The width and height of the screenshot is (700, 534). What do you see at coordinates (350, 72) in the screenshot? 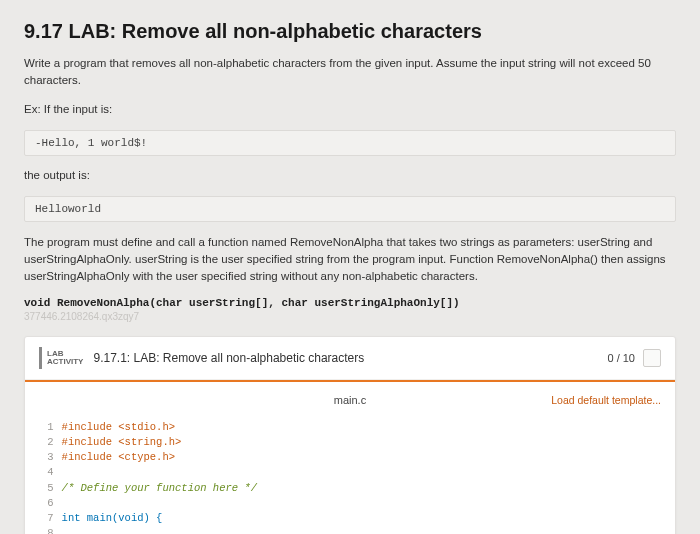
I see `intro-text: Write a program that removes all non-alp…` at bounding box center [350, 72].